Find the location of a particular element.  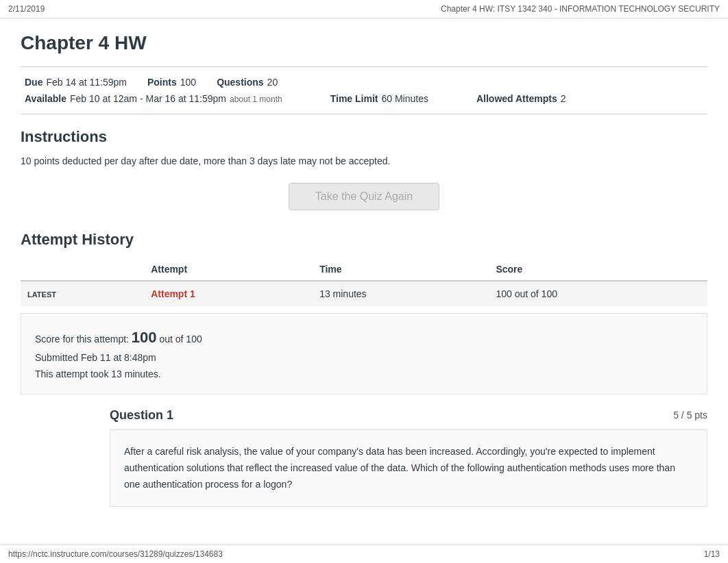

meta-questions: Questions 20 is located at coordinates (247, 82).